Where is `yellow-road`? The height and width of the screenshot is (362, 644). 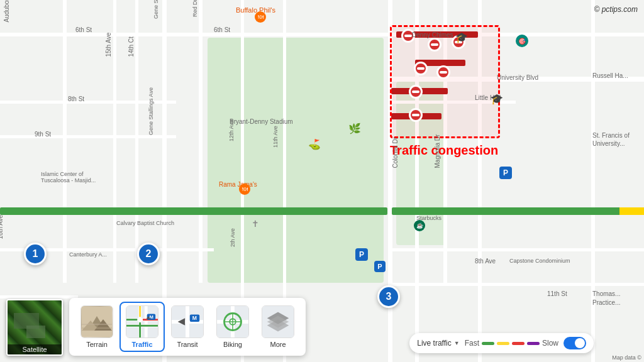
yellow-road is located at coordinates (631, 211).